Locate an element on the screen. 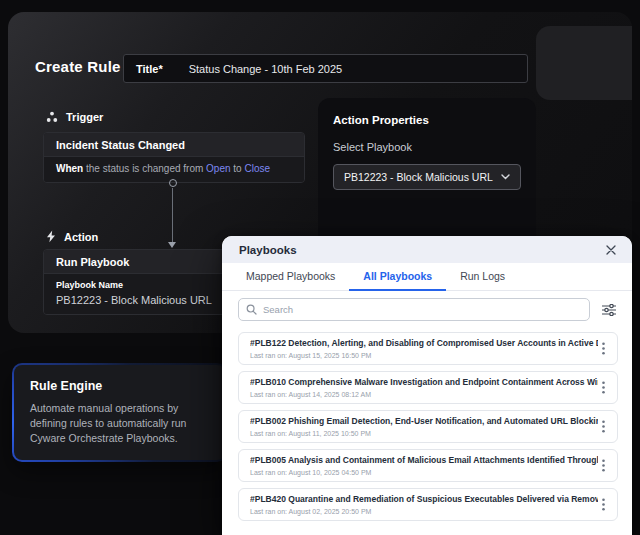 The height and width of the screenshot is (535, 640). playbook-last-ran: Last ran on: August 10, 2025 04:50 PM is located at coordinates (424, 472).